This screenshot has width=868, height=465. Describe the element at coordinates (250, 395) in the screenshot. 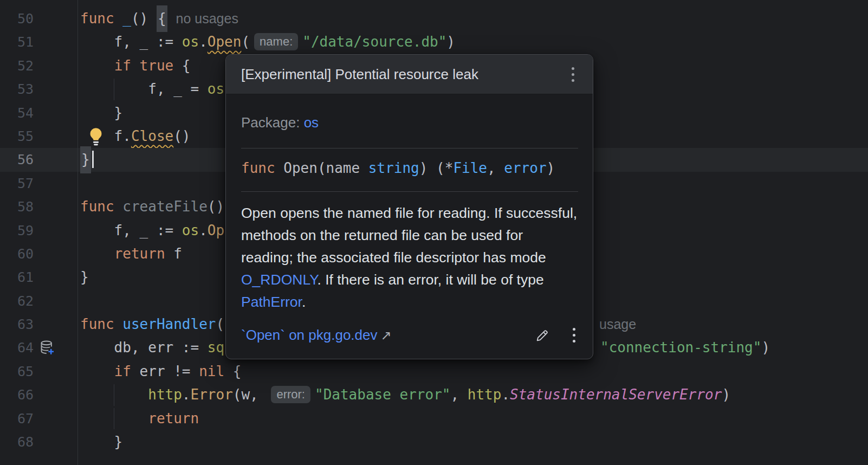

I see `code-token: (w,` at that location.